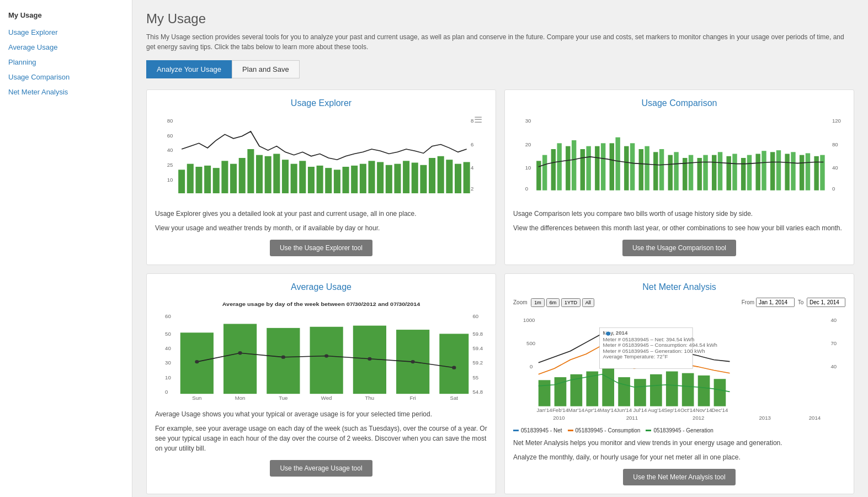 This screenshot has height=497, width=868. What do you see at coordinates (775, 303) in the screenshot?
I see `from-date-input` at bounding box center [775, 303].